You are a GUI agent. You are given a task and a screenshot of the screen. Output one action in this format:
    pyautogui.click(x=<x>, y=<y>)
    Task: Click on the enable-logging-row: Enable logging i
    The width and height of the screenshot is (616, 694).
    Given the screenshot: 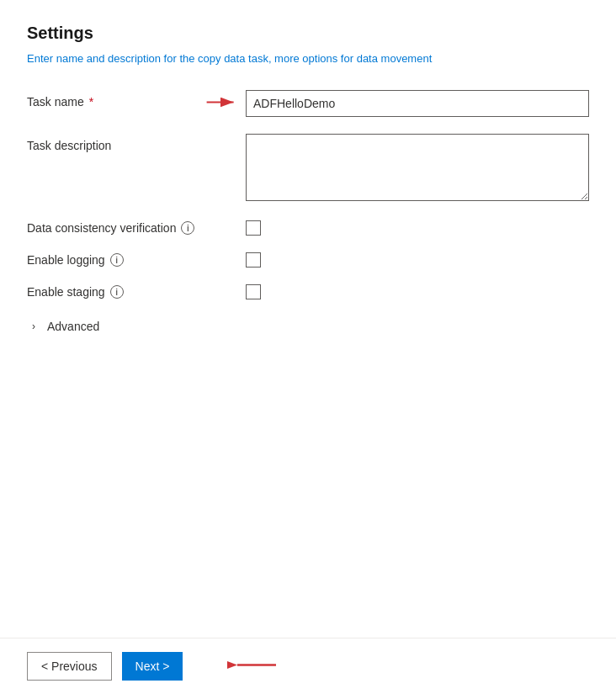 What is the action you would take?
    pyautogui.click(x=308, y=260)
    